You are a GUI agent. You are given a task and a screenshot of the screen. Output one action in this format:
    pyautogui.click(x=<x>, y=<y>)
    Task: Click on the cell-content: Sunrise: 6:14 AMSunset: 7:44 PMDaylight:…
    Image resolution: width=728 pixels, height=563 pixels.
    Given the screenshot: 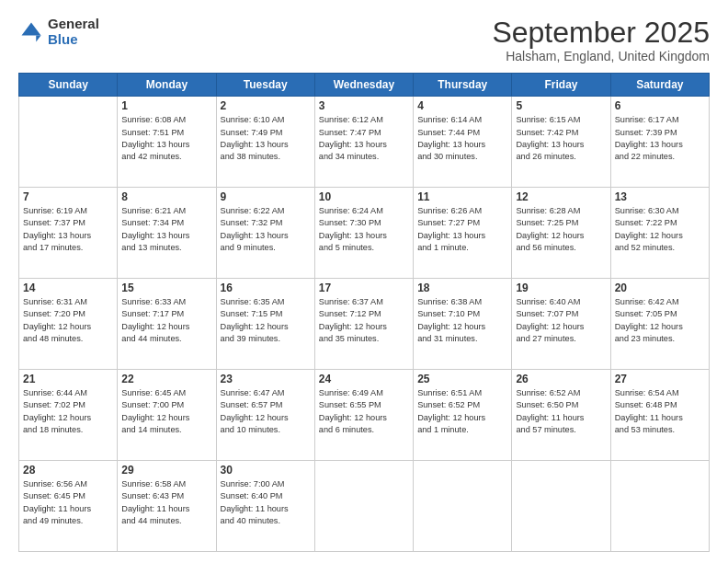 What is the action you would take?
    pyautogui.click(x=462, y=138)
    